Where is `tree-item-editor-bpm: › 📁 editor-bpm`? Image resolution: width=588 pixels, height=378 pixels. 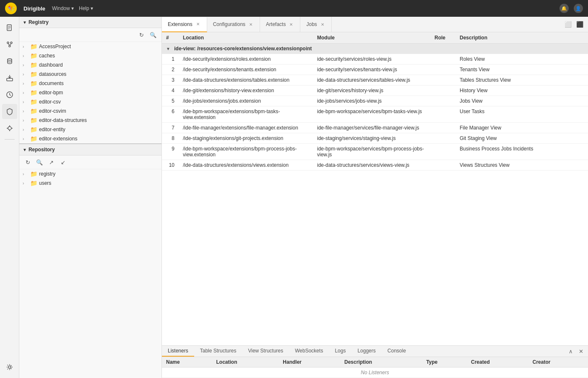
tree-item-editor-bpm: › 📁 editor-bpm is located at coordinates (91, 93).